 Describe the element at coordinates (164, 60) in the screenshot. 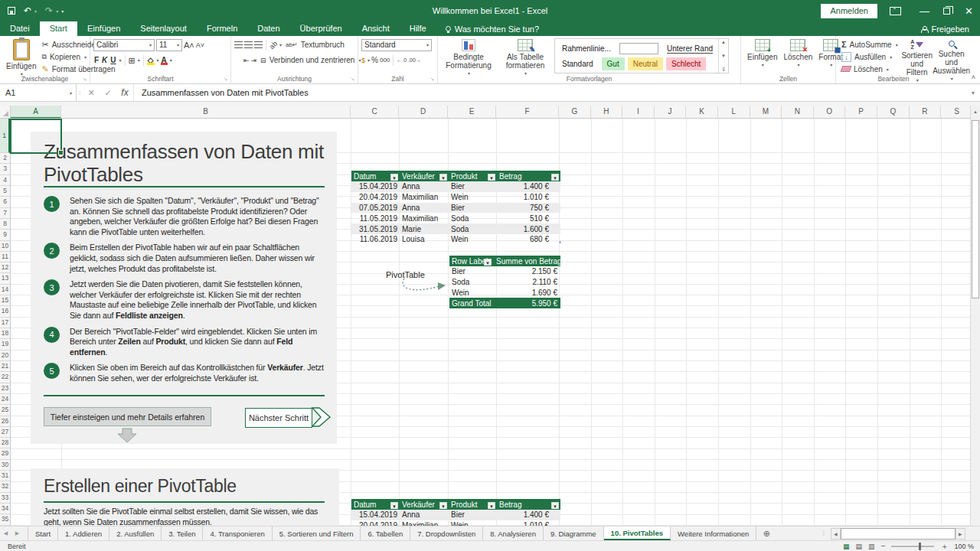

I see `font-color-button: A` at that location.